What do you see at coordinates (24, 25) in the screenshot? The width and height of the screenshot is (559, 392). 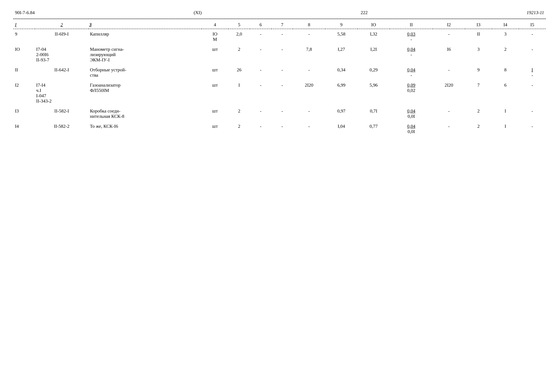 I see `col-header-1: I` at bounding box center [24, 25].